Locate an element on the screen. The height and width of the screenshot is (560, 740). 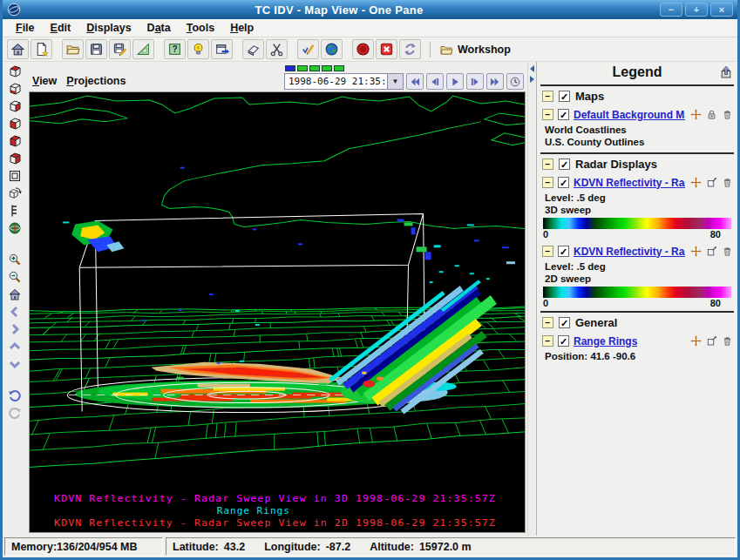
display-link: Default Background Maps is located at coordinates (629, 115).